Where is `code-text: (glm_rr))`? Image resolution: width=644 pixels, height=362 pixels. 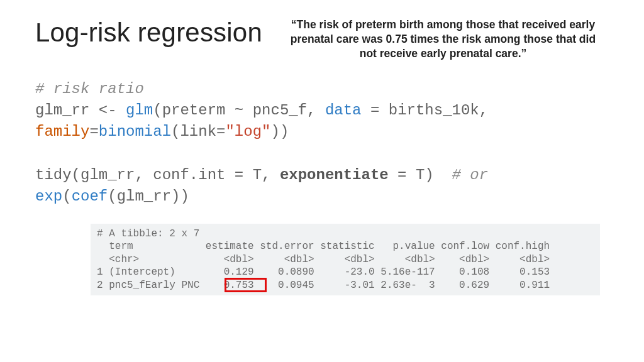 code-text: (glm_rr)) is located at coordinates (148, 196).